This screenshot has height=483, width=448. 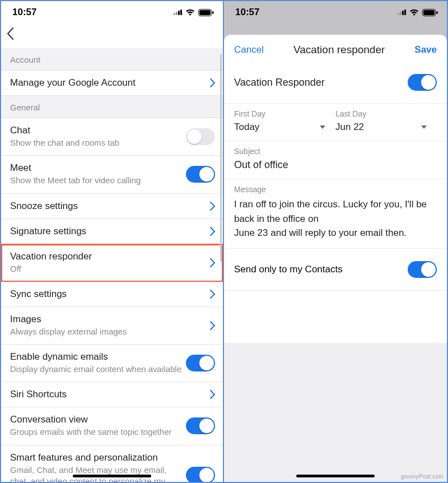 What do you see at coordinates (112, 363) in the screenshot?
I see `dynamic-emails-row: Enable dynamic emails Display dynamic em…` at bounding box center [112, 363].